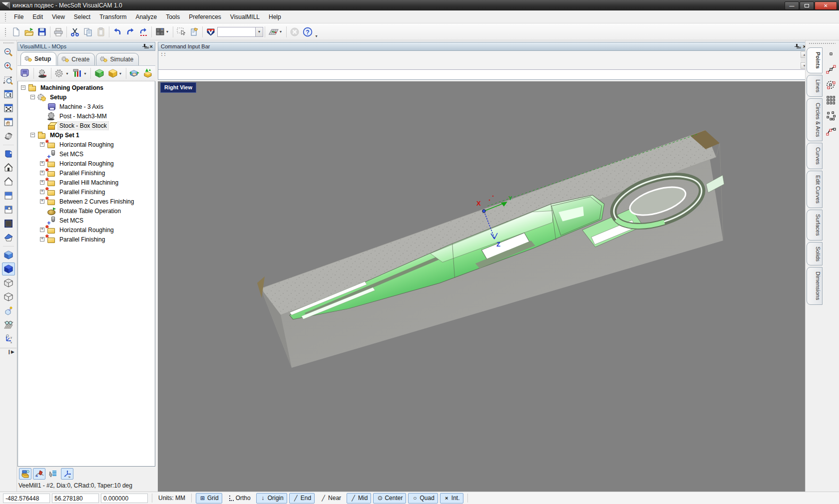 The width and height of the screenshot is (839, 504). Describe the element at coordinates (39, 474) in the screenshot. I see `tool-curve-button` at that location.